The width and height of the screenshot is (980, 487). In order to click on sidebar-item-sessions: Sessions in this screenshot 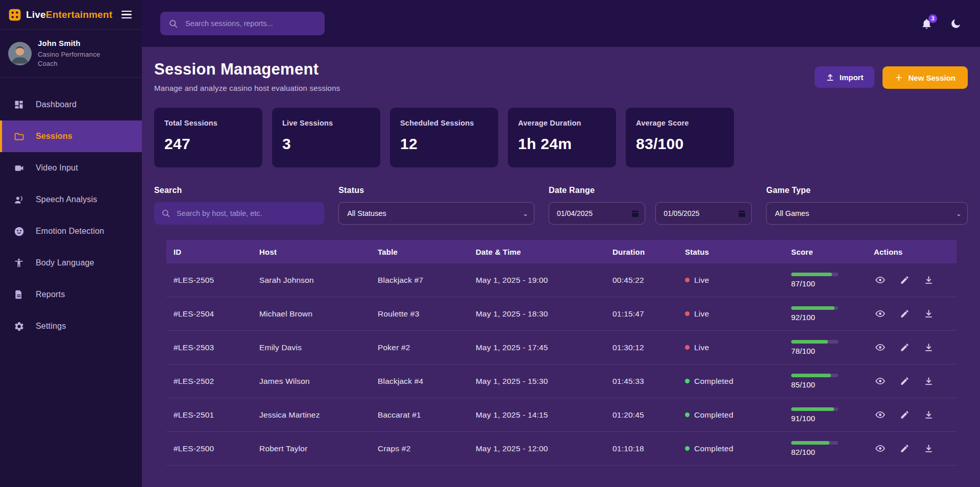, I will do `click(71, 136)`.